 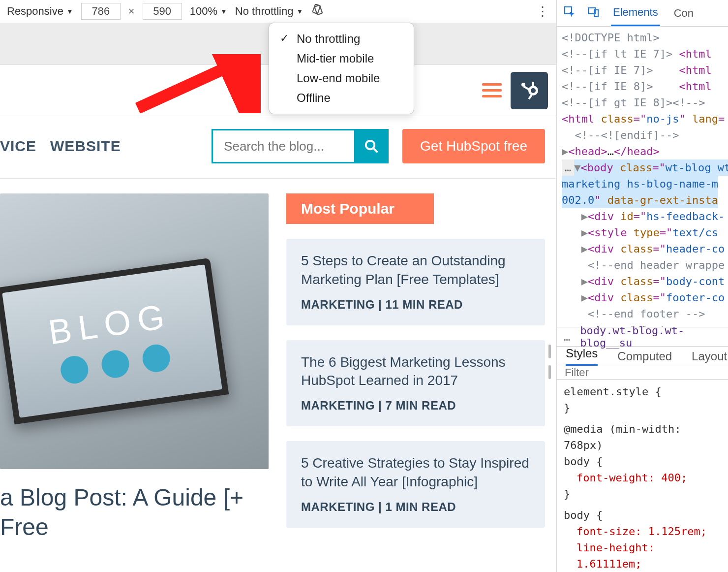 I want to click on article-title: a Blog Post: A Guide [+ Free, so click(x=134, y=512).